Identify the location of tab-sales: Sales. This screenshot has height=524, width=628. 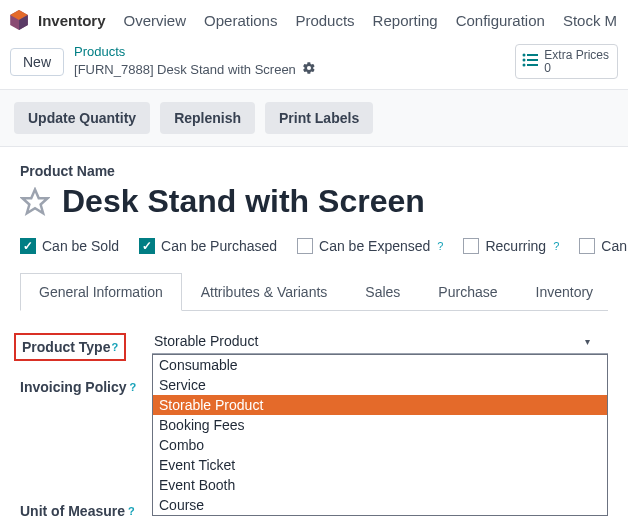
(382, 292).